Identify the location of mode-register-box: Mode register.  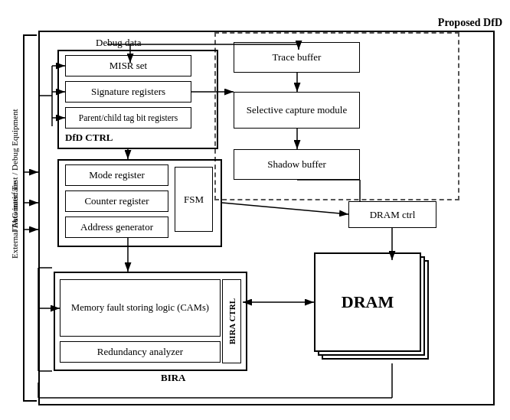
(116, 175).